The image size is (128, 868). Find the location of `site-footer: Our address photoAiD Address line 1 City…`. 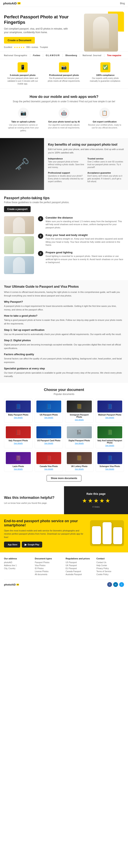

site-footer: Our address photoAiD Address line 1 City… is located at coordinates (64, 572).